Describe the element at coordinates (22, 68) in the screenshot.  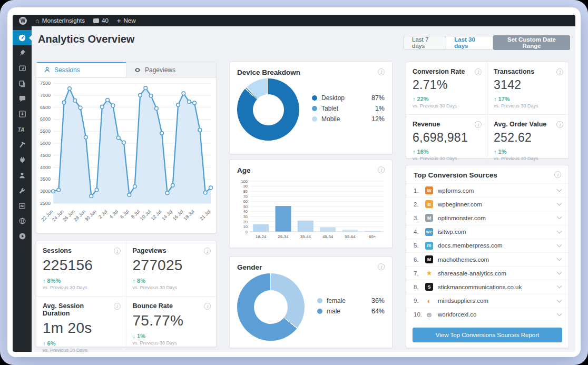
I see `sidebar-item-media` at that location.